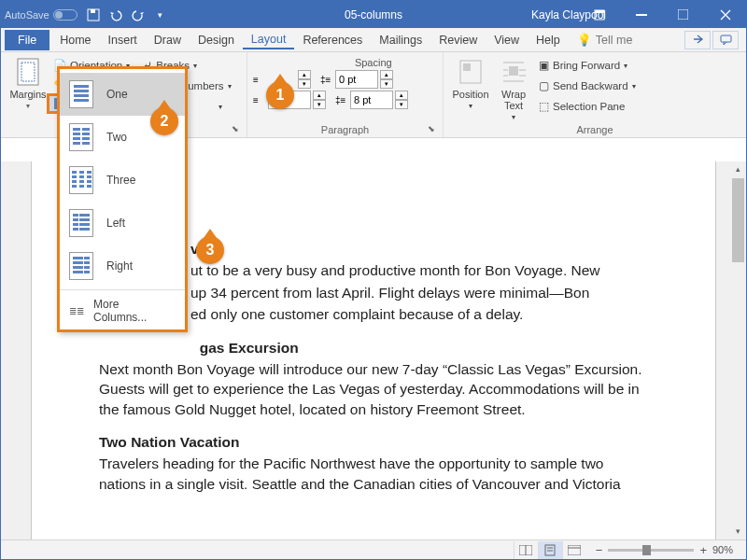  I want to click on autosave-toggle: AutoSave, so click(41, 15).